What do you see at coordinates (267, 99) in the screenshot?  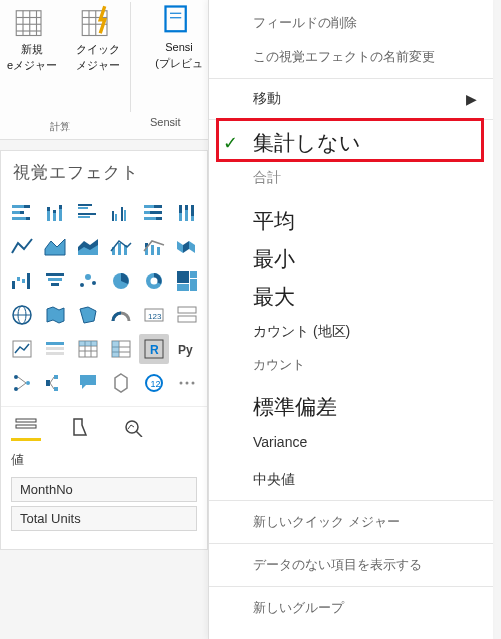 I see `menu-move-label: 移動` at bounding box center [267, 99].